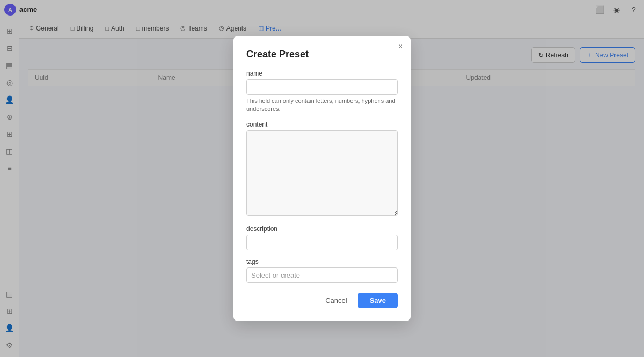 The height and width of the screenshot is (357, 644). What do you see at coordinates (336, 300) in the screenshot?
I see `cancel-button: Cancel` at bounding box center [336, 300].